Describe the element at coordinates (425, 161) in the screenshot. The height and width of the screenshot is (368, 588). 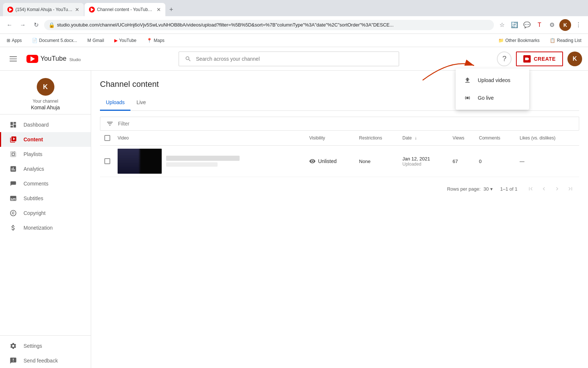
I see `row-date-cell: Jan 12, 2021 Uploaded` at that location.